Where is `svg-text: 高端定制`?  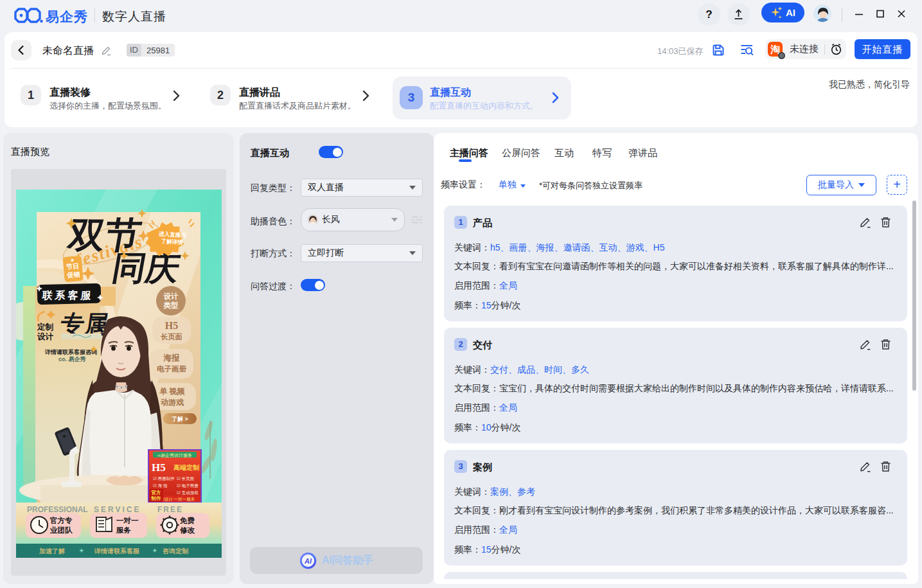 svg-text: 高端定制 is located at coordinates (186, 468).